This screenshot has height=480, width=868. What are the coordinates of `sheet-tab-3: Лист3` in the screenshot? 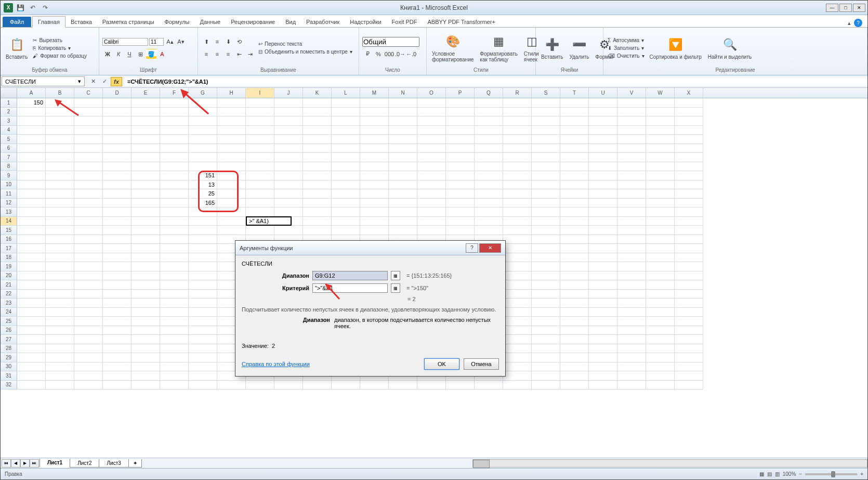 It's located at (113, 463).